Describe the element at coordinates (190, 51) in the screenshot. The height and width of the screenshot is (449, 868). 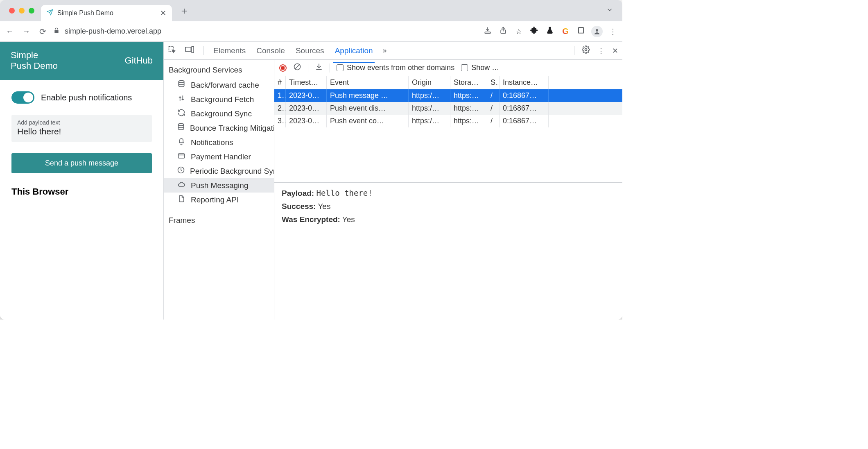
I see `device-toolbar-icon` at that location.